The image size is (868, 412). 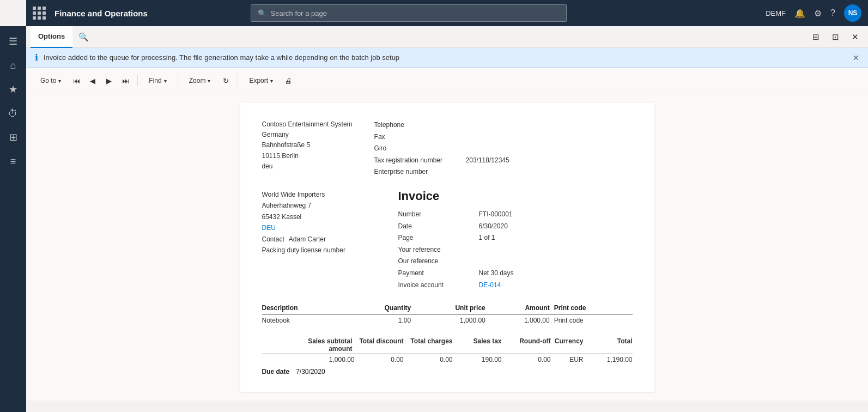 What do you see at coordinates (855, 37) in the screenshot?
I see `close-panel-button: ✕` at bounding box center [855, 37].